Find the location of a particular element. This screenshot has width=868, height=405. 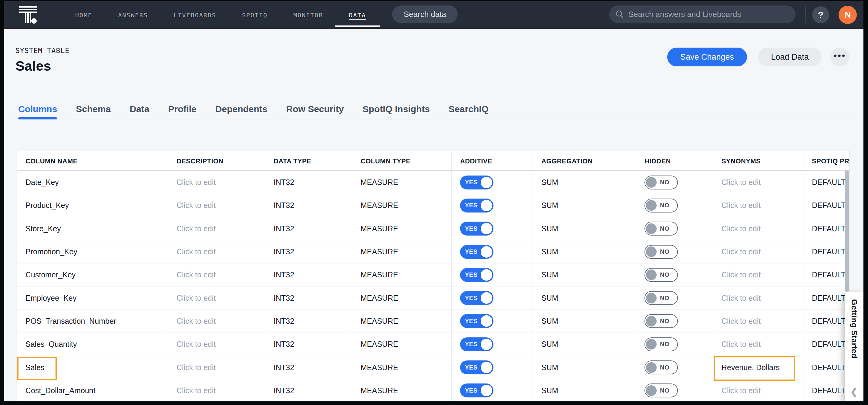

load-data-button: Load Data is located at coordinates (790, 57).